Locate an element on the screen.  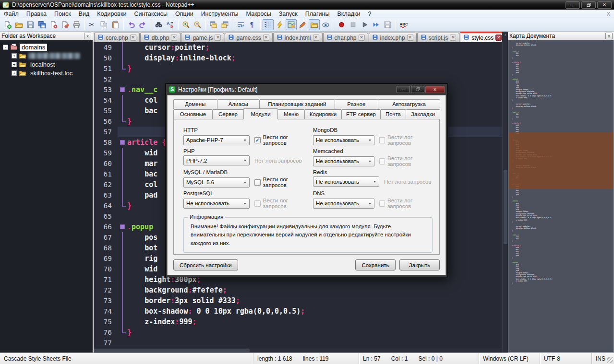
menu-item-Плагины: Плагины is located at coordinates (318, 13).